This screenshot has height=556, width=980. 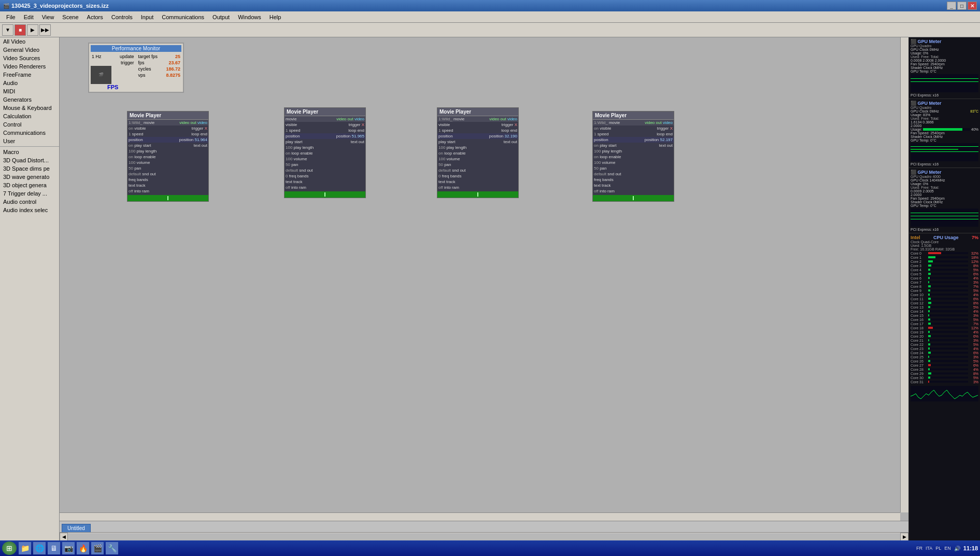 What do you see at coordinates (147, 17) in the screenshot?
I see `menu-input: Input` at bounding box center [147, 17].